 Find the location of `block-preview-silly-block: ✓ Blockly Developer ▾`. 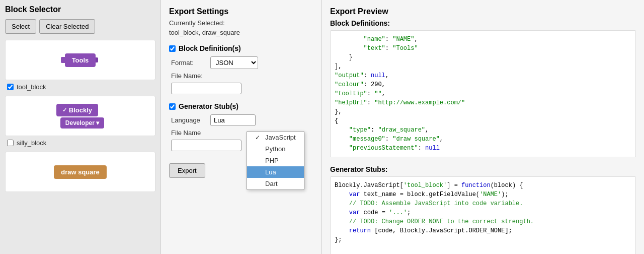

block-preview-silly-block: ✓ Blockly Developer ▾ is located at coordinates (80, 116).